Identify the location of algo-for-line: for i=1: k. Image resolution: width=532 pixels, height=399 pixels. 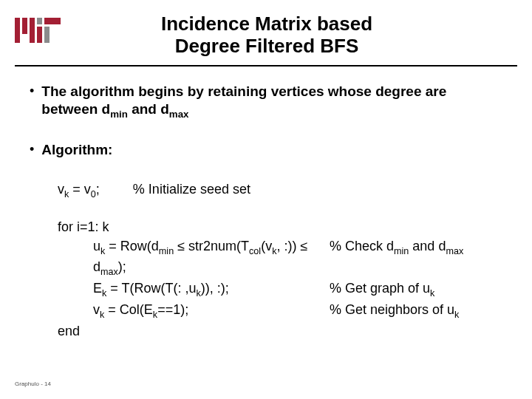
(281, 227).